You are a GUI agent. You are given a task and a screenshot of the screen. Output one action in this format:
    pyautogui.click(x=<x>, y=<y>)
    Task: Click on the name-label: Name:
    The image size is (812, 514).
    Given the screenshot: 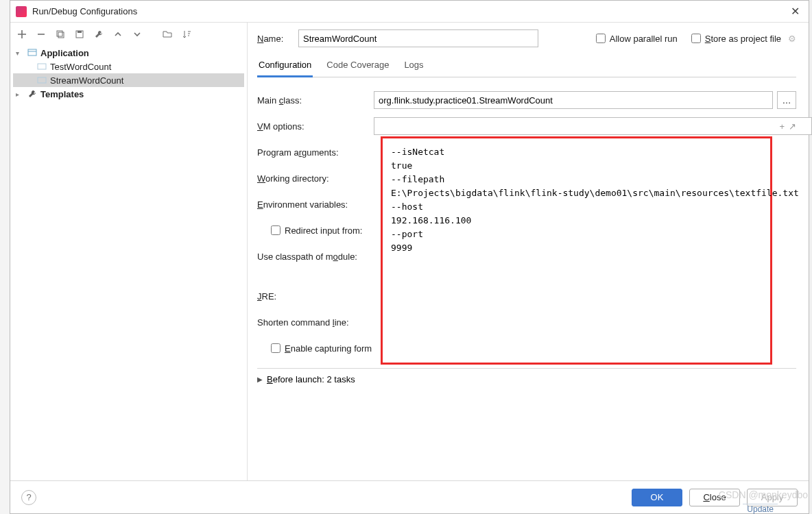 What is the action you would take?
    pyautogui.click(x=278, y=38)
    